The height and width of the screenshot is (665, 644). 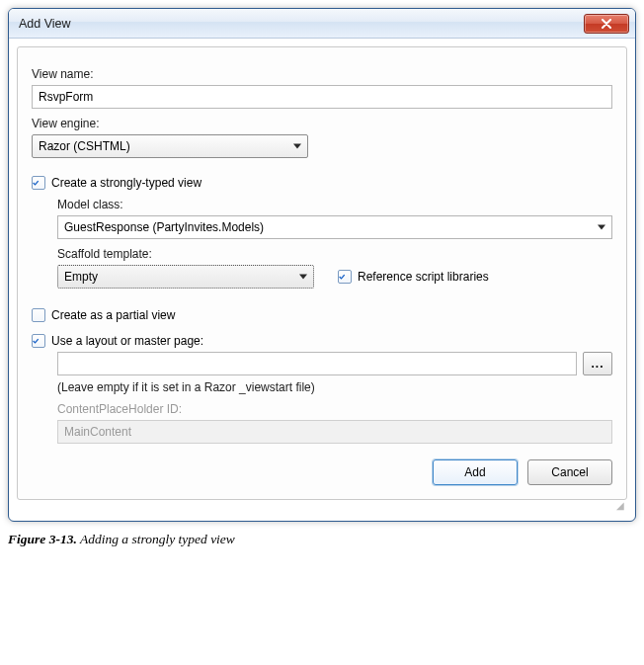 What do you see at coordinates (85, 146) in the screenshot?
I see `view-engine-value: Razor (CSHTML)` at bounding box center [85, 146].